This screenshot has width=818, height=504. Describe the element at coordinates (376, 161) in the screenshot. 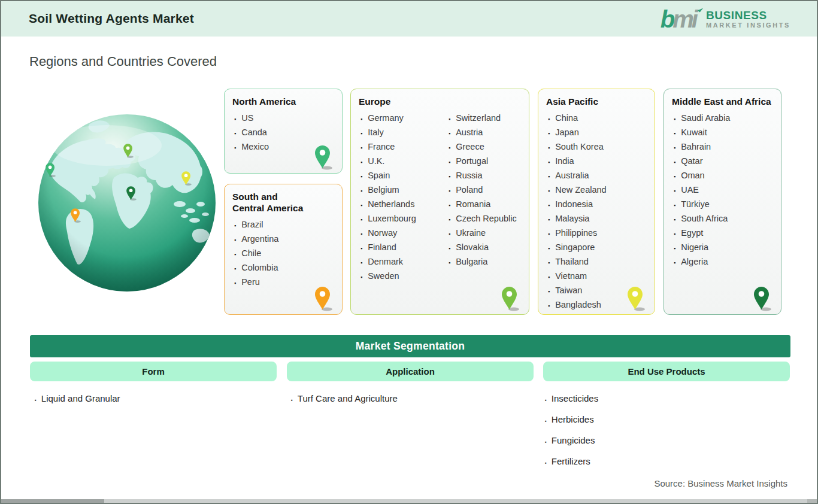

I see `list-item-label: U.K.` at that location.